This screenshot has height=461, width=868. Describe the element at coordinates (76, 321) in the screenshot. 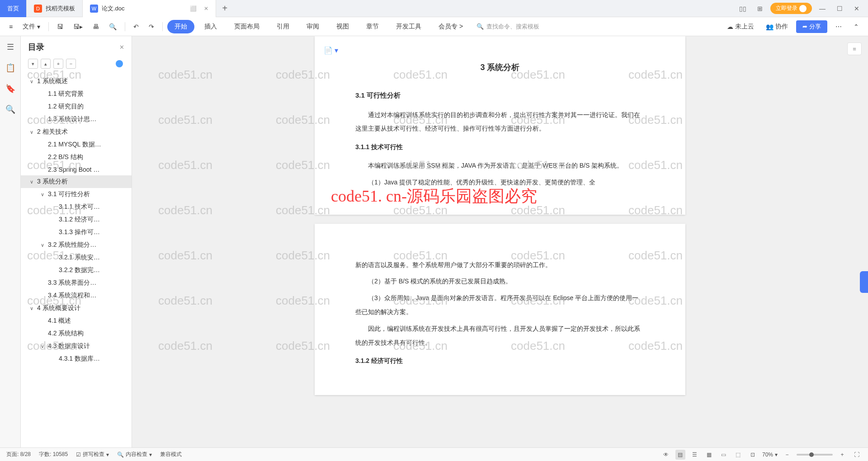

I see `outline-item: 4.1 概述` at that location.